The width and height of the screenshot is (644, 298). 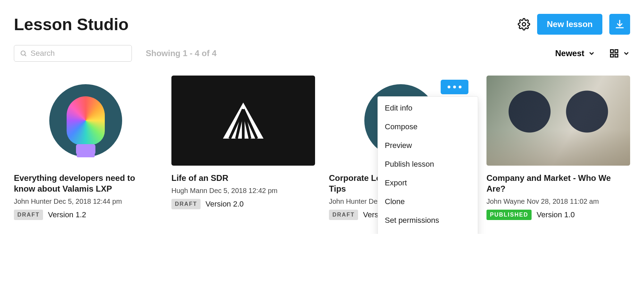 What do you see at coordinates (428, 232) in the screenshot?
I see `menu-delete: Delete` at bounding box center [428, 232].